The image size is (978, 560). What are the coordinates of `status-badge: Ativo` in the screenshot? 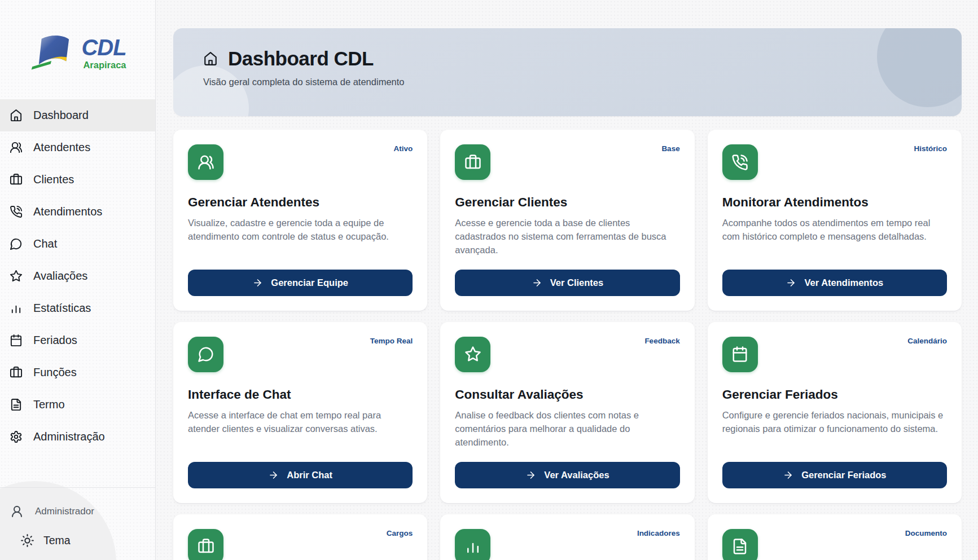 It's located at (404, 149).